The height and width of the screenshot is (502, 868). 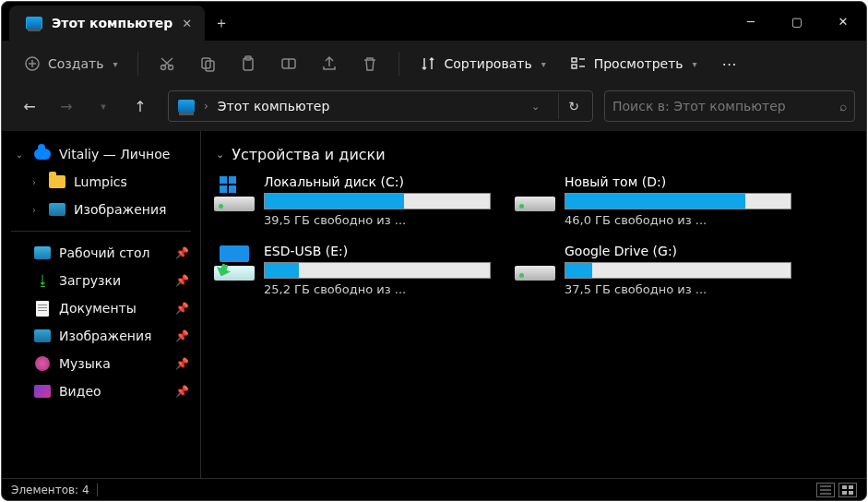 What do you see at coordinates (167, 64) in the screenshot?
I see `cut-button` at bounding box center [167, 64].